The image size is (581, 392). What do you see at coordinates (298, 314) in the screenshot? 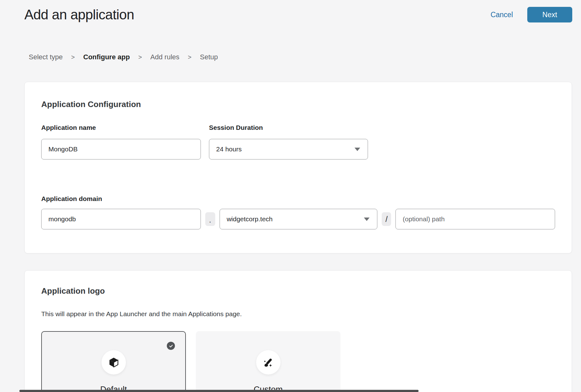
I see `logo-card-description: This will appear in the App Launcher and…` at bounding box center [298, 314].